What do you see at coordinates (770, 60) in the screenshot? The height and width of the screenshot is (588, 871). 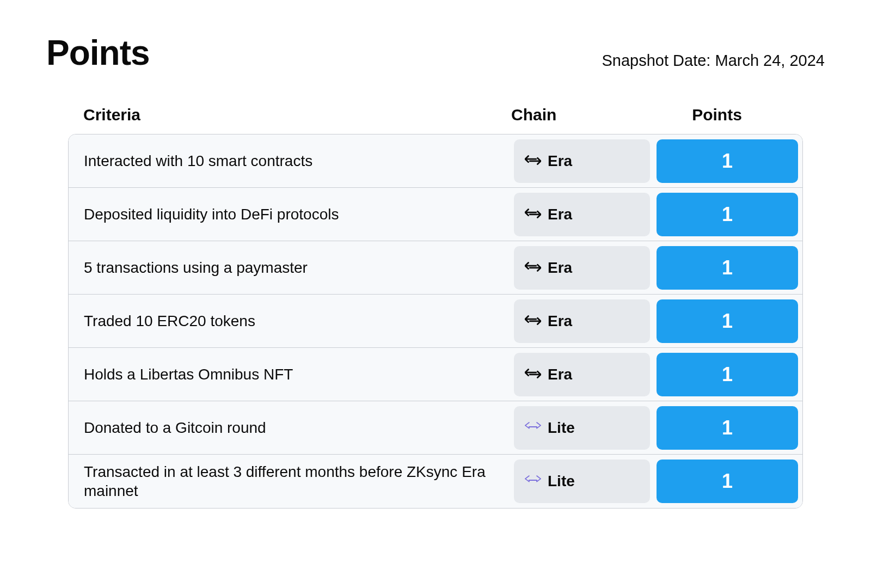 I see `snapshot-value: March 24, 2024` at bounding box center [770, 60].